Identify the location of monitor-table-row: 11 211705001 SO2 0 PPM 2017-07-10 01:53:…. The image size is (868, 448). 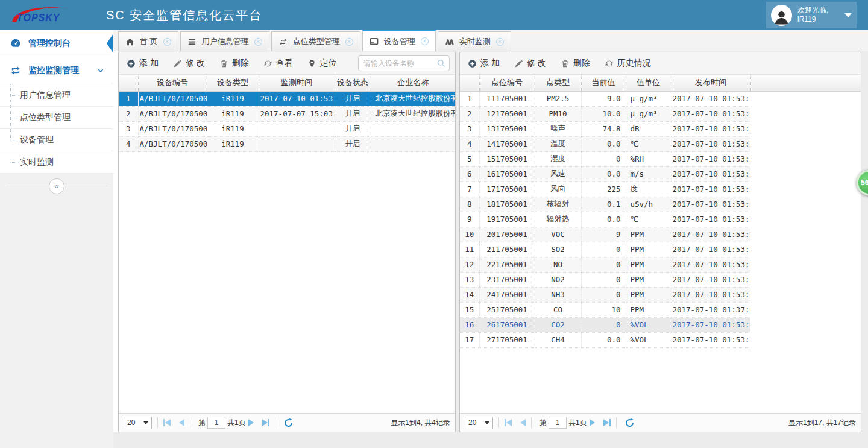
(661, 250).